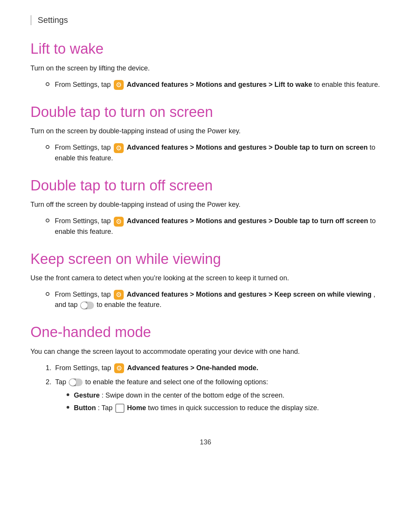 Image resolution: width=411 pixels, height=532 pixels. Describe the element at coordinates (206, 205) in the screenshot. I see `section-desc-double-tap-off: Turn off the screen by double-tapping in…` at that location.